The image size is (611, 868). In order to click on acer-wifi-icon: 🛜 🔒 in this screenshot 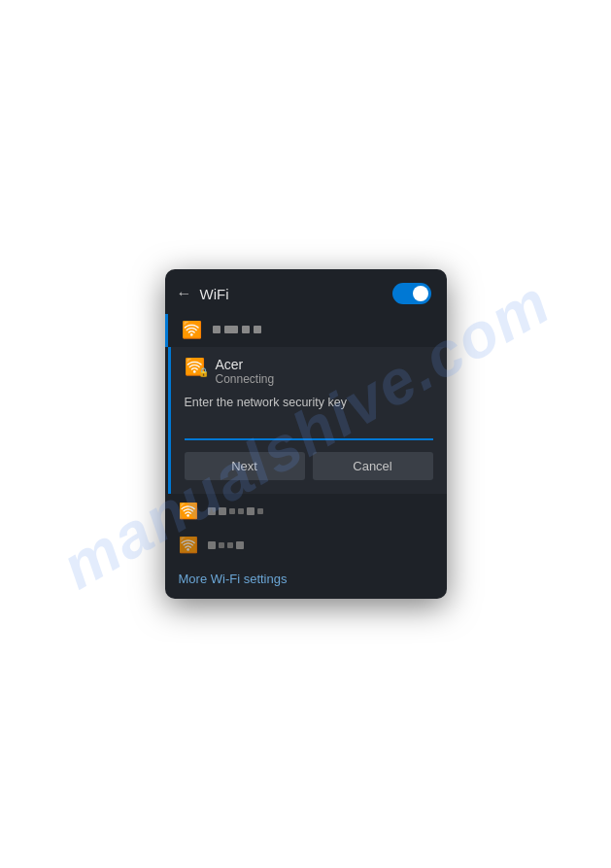, I will do `click(195, 366)`.